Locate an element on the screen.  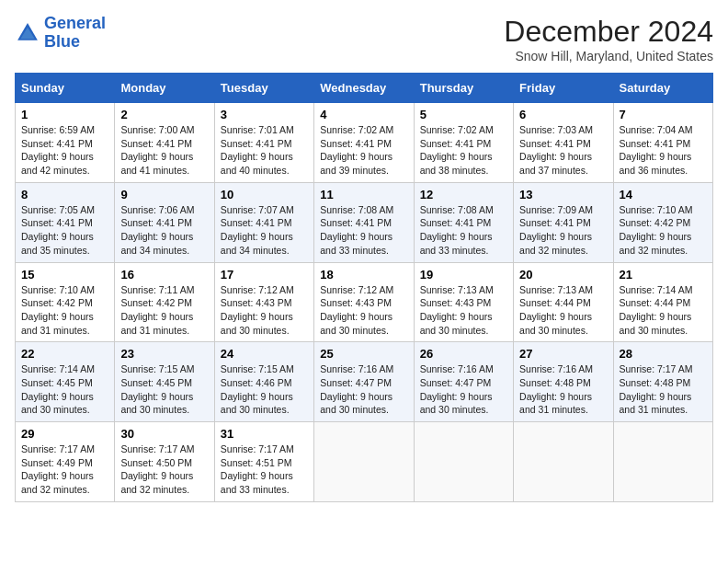
calendar-cell: 4Sunrise: 7:02 AMSunset: 4:41 PMDaylight… is located at coordinates (364, 144).